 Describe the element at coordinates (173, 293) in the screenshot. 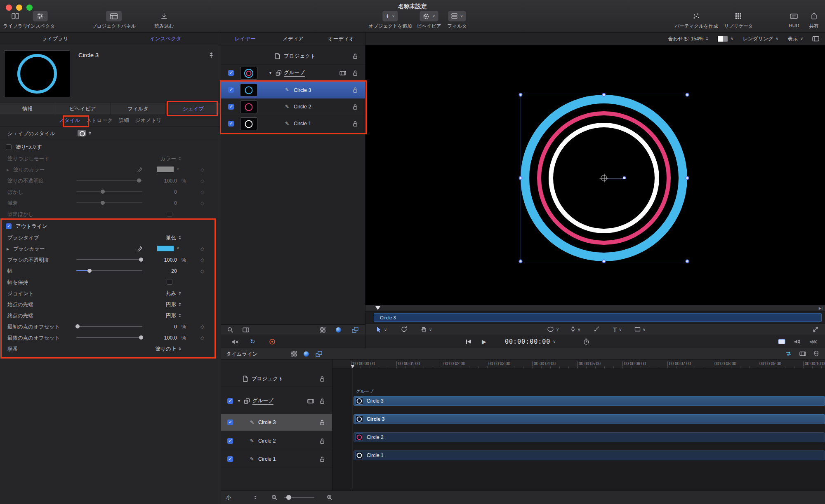

I see `joint-popup: 丸み` at that location.